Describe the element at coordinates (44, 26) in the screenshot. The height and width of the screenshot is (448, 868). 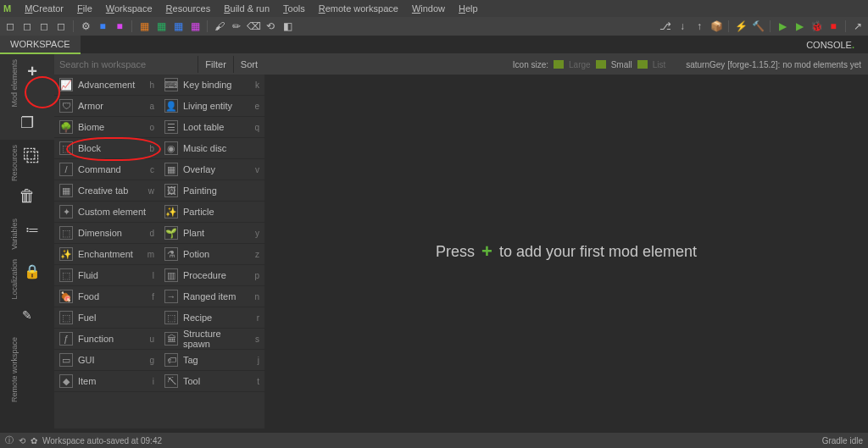
I see `toolbar-icon-3: ◻` at that location.